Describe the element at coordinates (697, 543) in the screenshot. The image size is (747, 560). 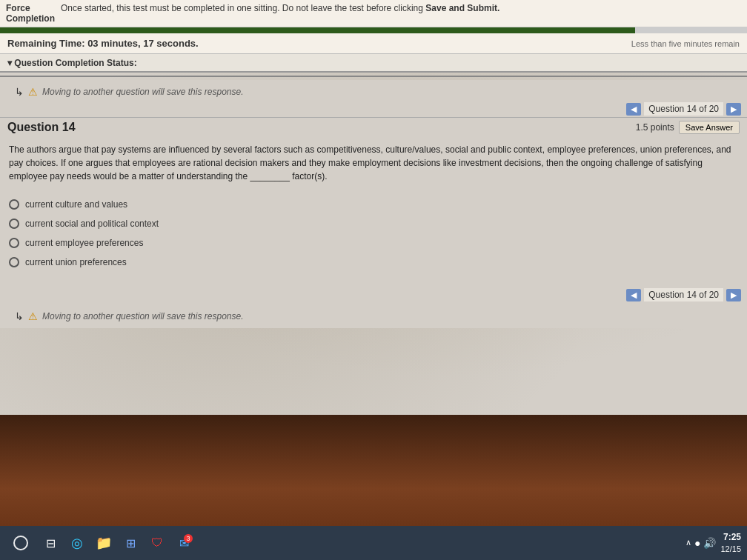
I see `tray-network-icon: ●` at that location.